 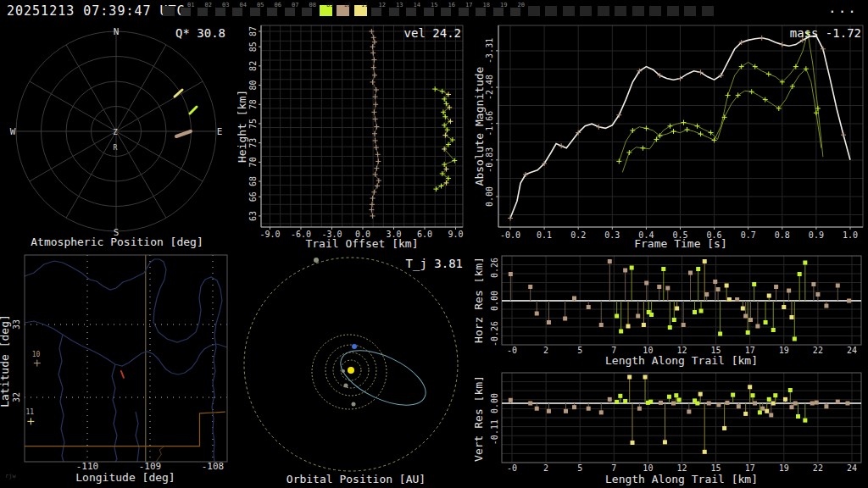 I want to click on svg-text: 5, so click(x=580, y=351).